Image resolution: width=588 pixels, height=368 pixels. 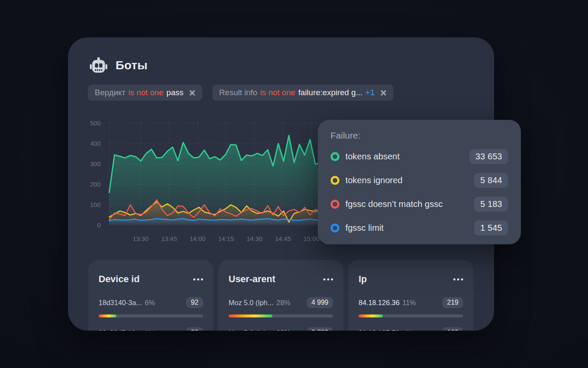 I want to click on chart-tooltip: Failure: tokens absent33 653tokens ignor…, so click(x=419, y=182).